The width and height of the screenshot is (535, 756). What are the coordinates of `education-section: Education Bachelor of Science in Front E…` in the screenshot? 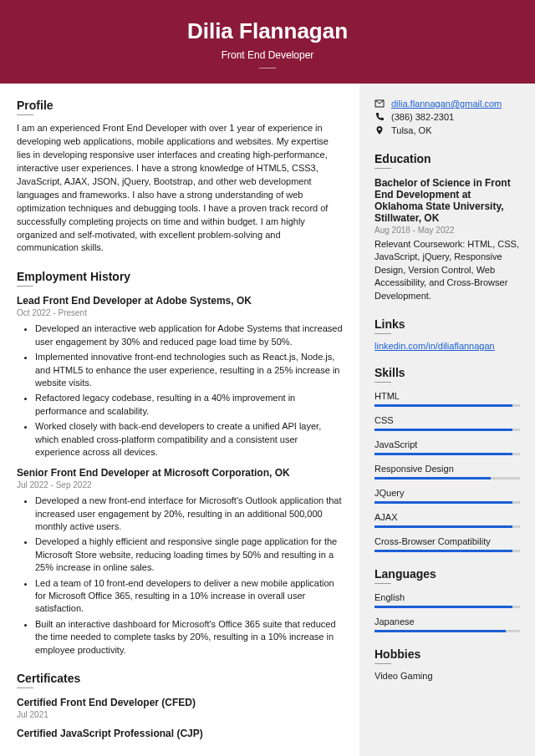 It's located at (447, 227).